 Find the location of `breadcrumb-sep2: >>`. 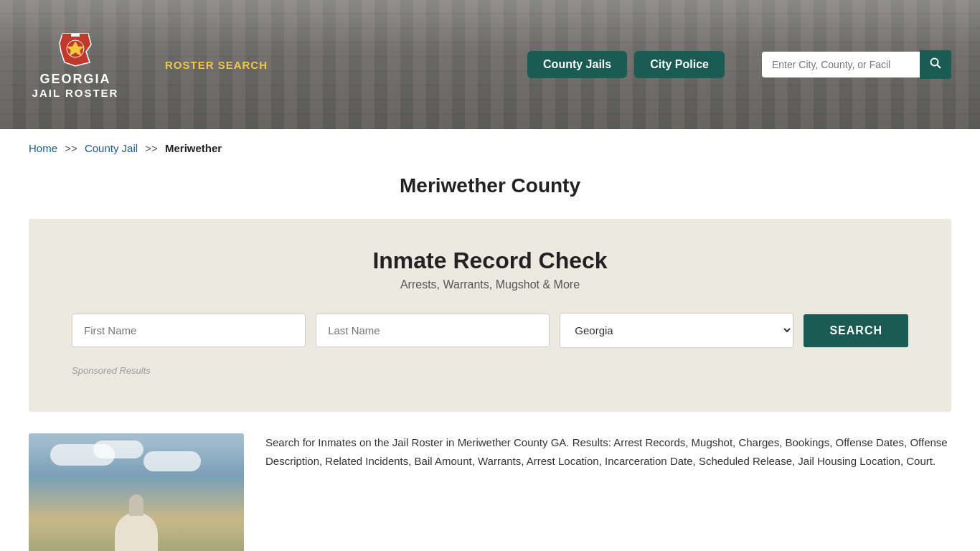

breadcrumb-sep2: >> is located at coordinates (151, 148).